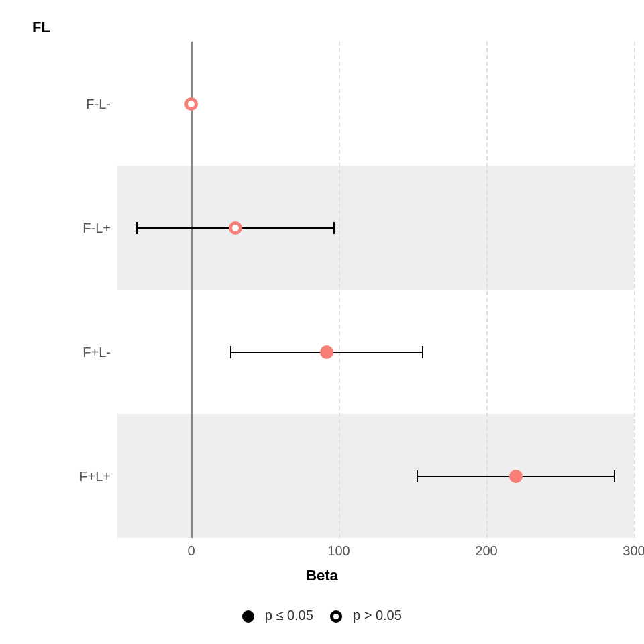  I want to click on x-axis-title: Beta, so click(322, 576).